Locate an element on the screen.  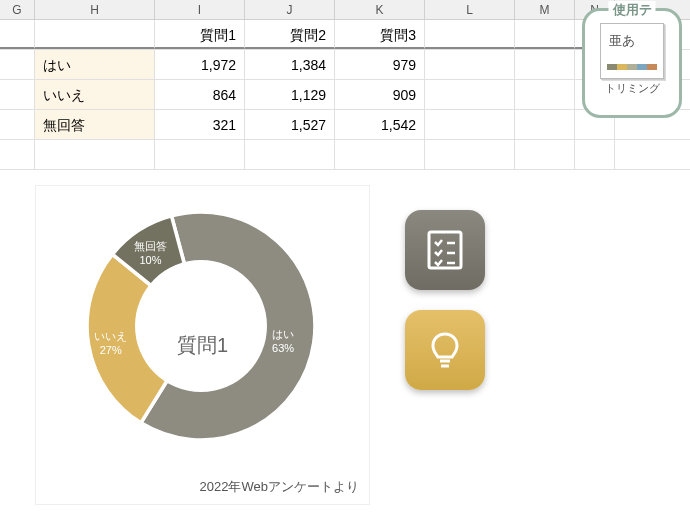
col-H: H is located at coordinates (95, 10).